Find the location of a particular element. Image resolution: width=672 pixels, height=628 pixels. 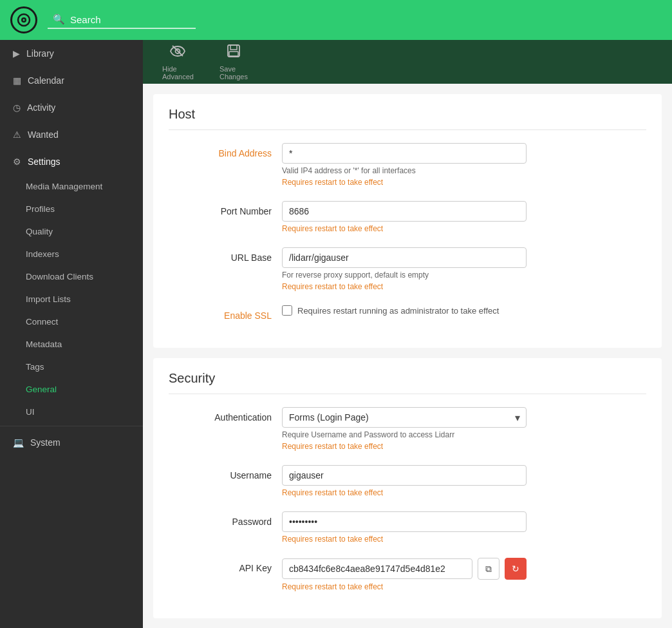

username-row: Username Requires restart to take effect is located at coordinates (407, 481).